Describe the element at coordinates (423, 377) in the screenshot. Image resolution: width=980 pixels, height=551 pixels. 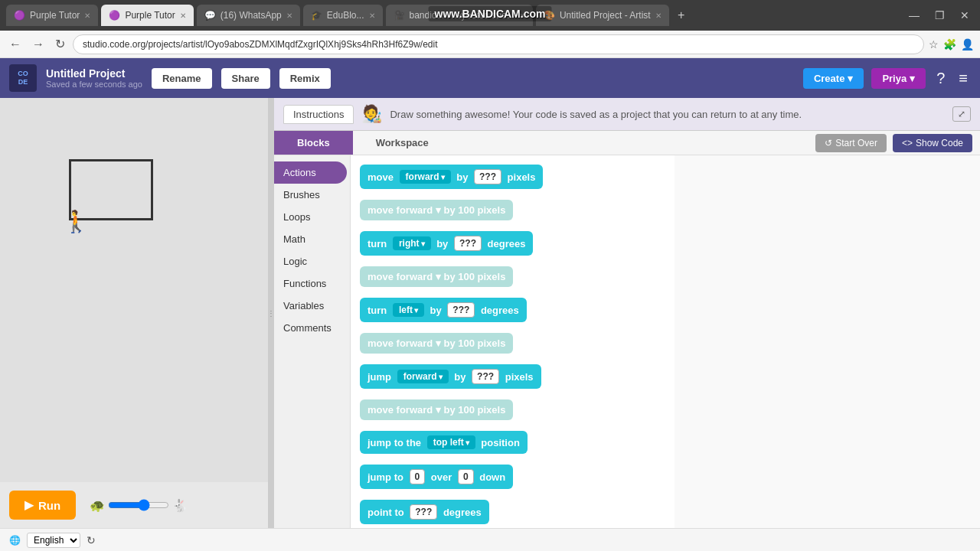
I see `block-jump-forward-dropdown: forward ▾` at that location.